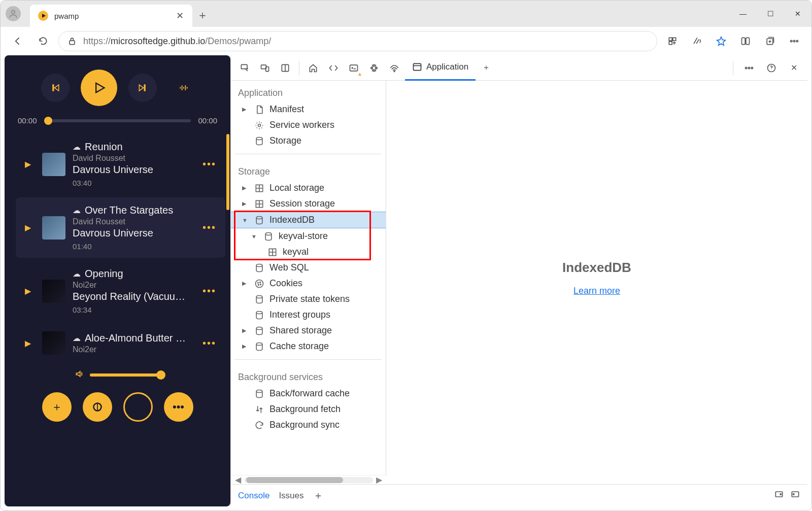 The image size is (812, 511). I want to click on sidebar-item-keyval-store: ▼keyval-store, so click(309, 236).